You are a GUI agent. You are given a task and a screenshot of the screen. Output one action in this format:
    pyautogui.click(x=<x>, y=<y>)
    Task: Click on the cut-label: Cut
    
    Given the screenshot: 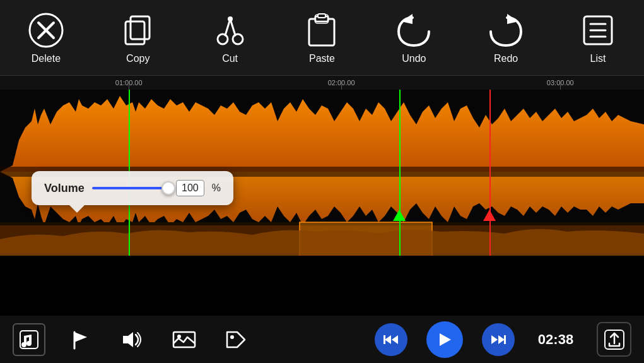 What is the action you would take?
    pyautogui.click(x=230, y=59)
    